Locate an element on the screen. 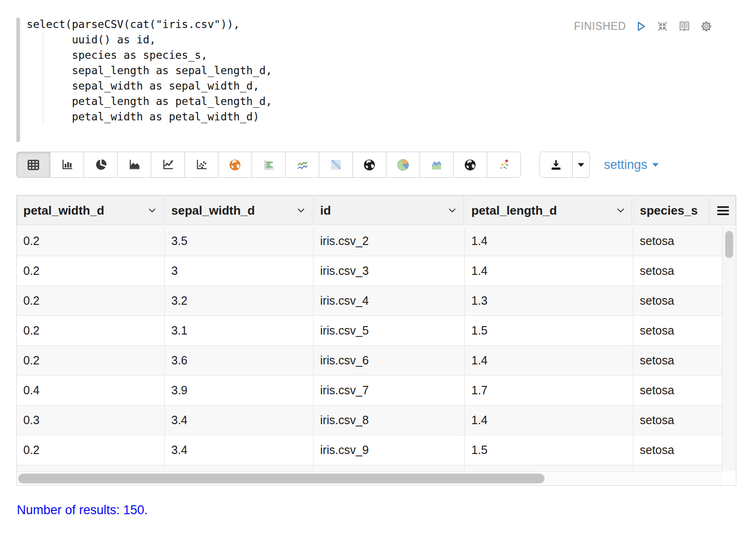 The width and height of the screenshot is (756, 545). settings-dropdown: settings is located at coordinates (631, 165).